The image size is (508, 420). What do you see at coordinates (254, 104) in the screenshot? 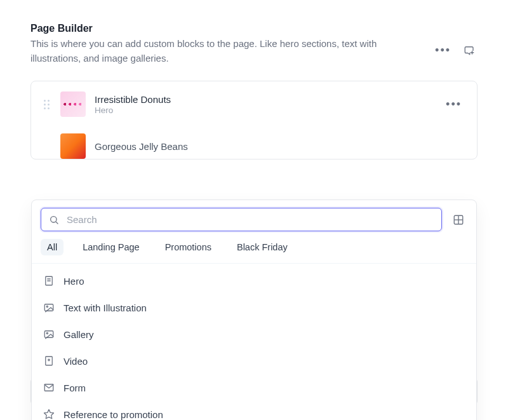
I see `block-row: Irresistible Donuts Hero •••` at bounding box center [254, 104].